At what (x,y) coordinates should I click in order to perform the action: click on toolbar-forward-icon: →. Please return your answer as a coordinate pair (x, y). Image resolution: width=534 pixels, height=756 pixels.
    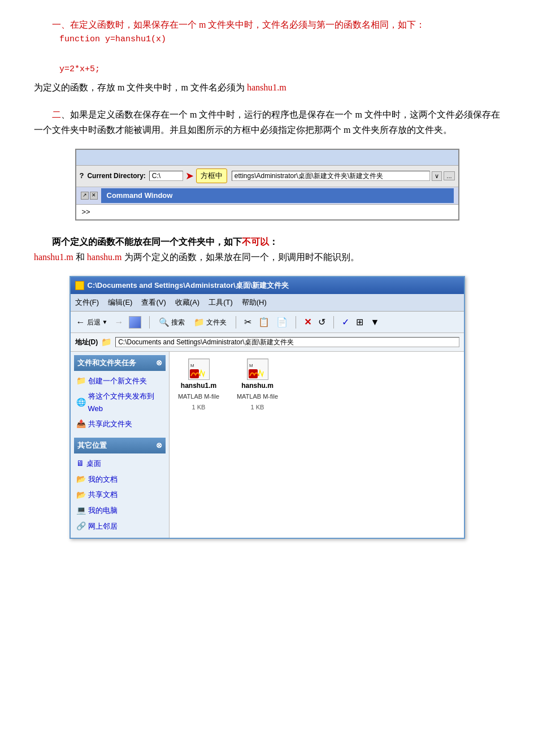
    Looking at the image, I should click on (119, 322).